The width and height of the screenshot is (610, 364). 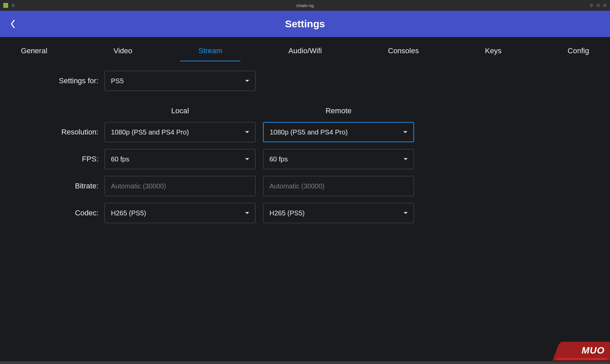 I want to click on tabs: General Video Stream Audio/Wifi Consoles…, so click(x=305, y=51).